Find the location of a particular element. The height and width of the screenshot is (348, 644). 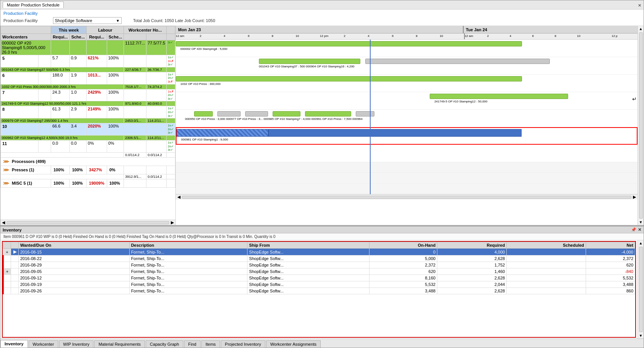

table-row: 6 188.0 1.9 1013... 100% 1s✓ 2n✓ is located at coordinates (88, 78).